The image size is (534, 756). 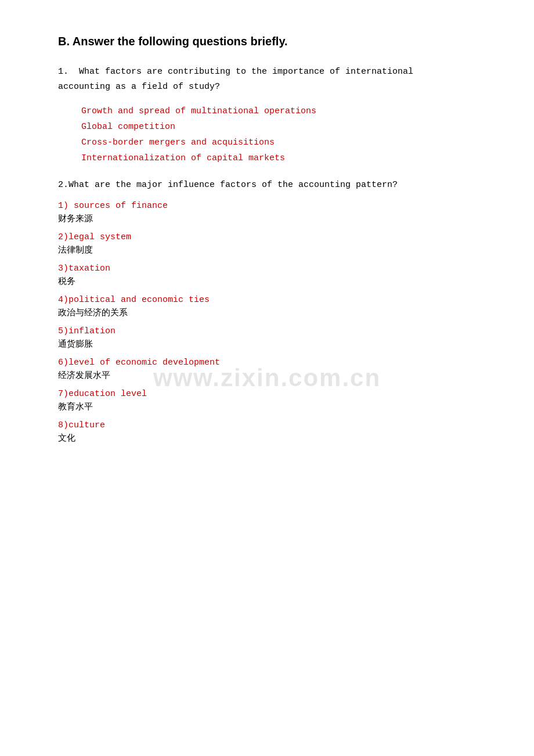 What do you see at coordinates (273, 344) in the screenshot?
I see `factor-cn: 通货膨胀` at bounding box center [273, 344].